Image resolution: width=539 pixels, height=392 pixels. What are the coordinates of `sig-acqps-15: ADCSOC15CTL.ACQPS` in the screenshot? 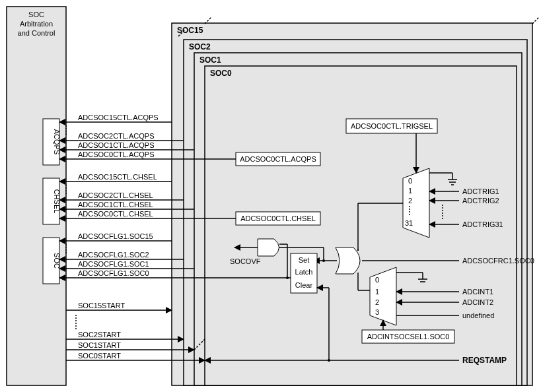 It's located at (118, 117).